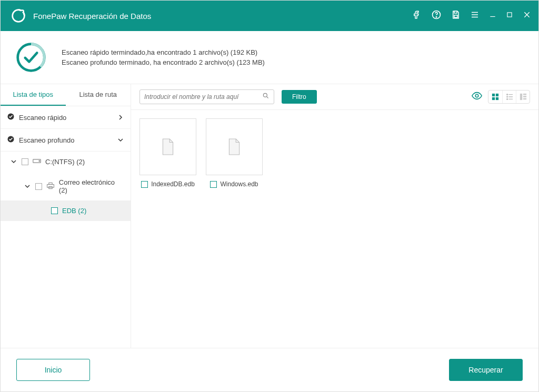 Image resolution: width=539 pixels, height=392 pixels. I want to click on tree-email: Correo electrónico (2), so click(65, 186).